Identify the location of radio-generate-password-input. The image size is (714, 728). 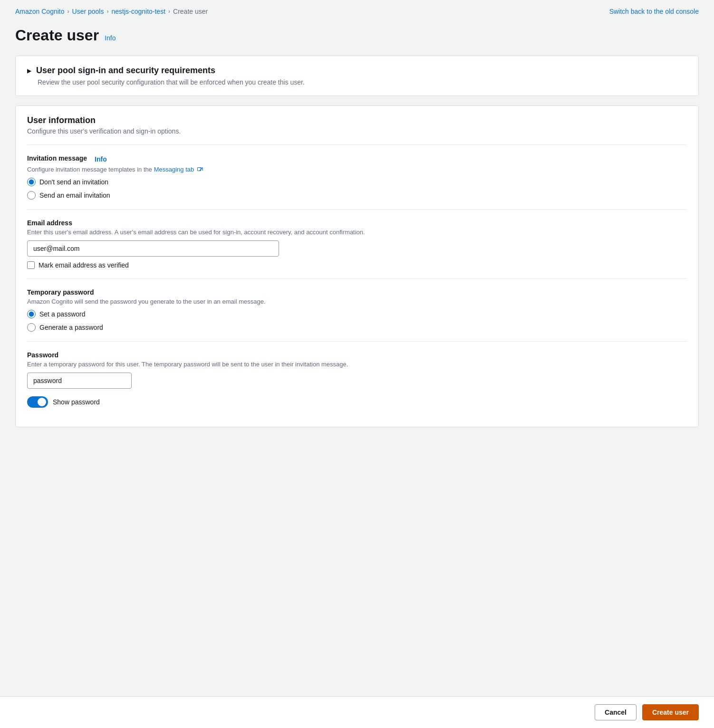
(31, 327).